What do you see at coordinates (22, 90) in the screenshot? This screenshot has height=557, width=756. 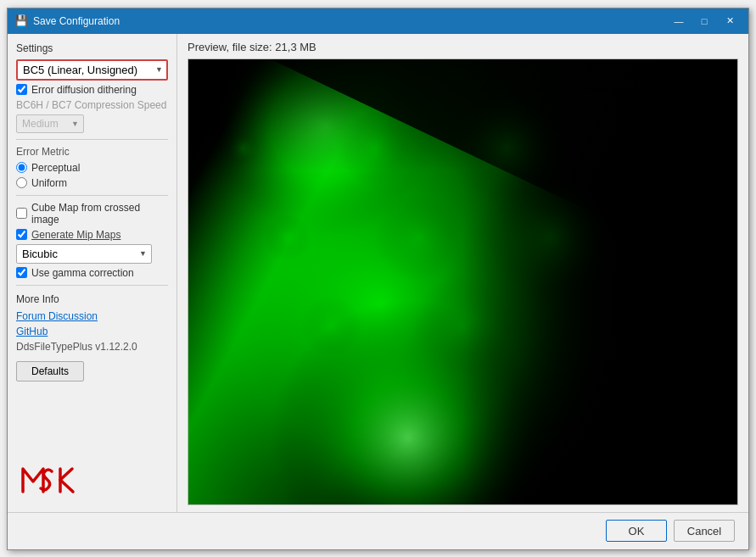 I see `error-diffusion-checkbox` at bounding box center [22, 90].